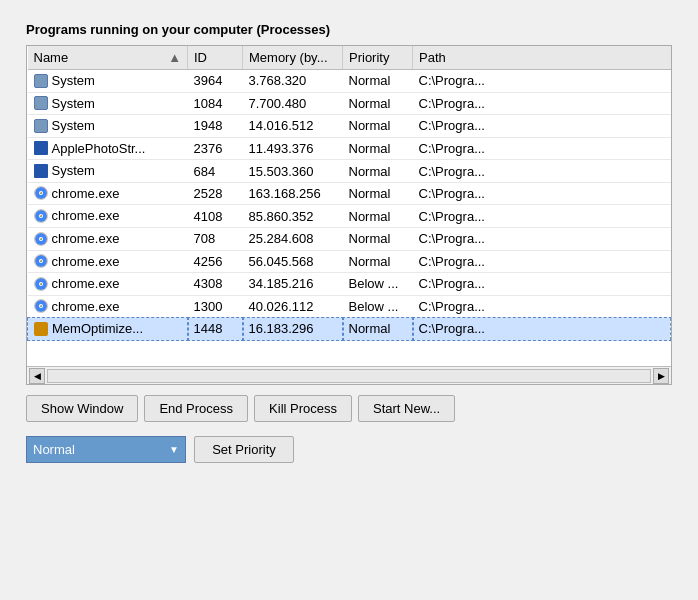 Image resolution: width=698 pixels, height=600 pixels. What do you see at coordinates (108, 148) in the screenshot?
I see `cell-name: ApplePhotoStr...` at bounding box center [108, 148].